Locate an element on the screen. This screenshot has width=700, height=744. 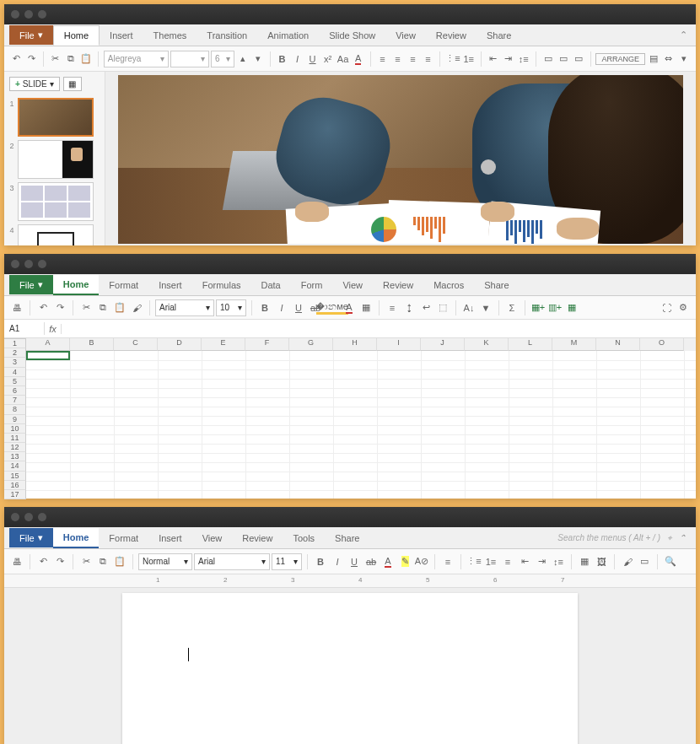
numbering-icon: 1≡ is located at coordinates (491, 562).